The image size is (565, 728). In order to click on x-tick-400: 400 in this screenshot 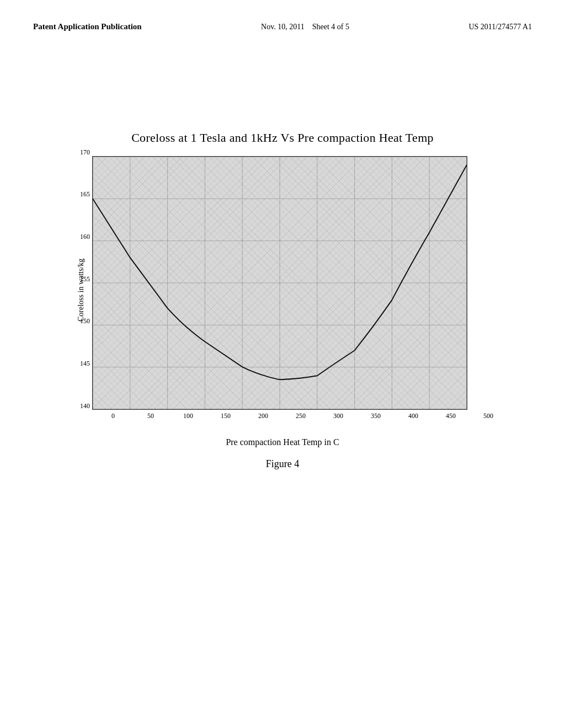, I will do `click(413, 416)`.